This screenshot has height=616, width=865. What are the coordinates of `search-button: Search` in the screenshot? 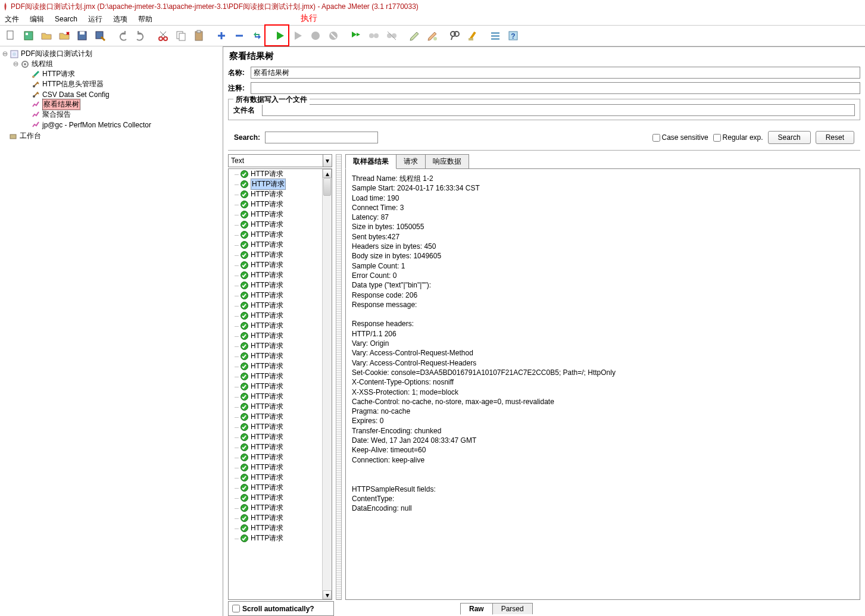 It's located at (789, 137).